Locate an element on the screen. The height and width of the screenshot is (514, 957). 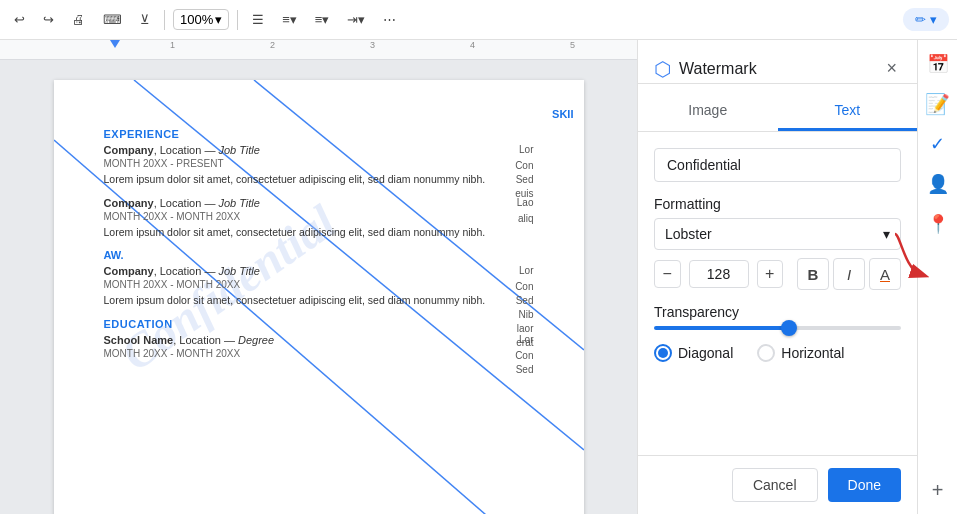
more-button: ⋯ is located at coordinates (390, 20).